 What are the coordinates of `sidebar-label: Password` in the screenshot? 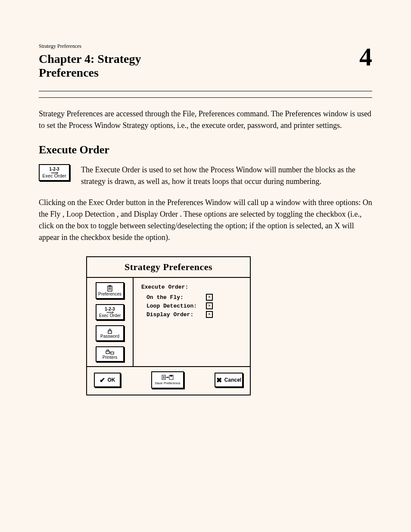 It's located at (110, 337).